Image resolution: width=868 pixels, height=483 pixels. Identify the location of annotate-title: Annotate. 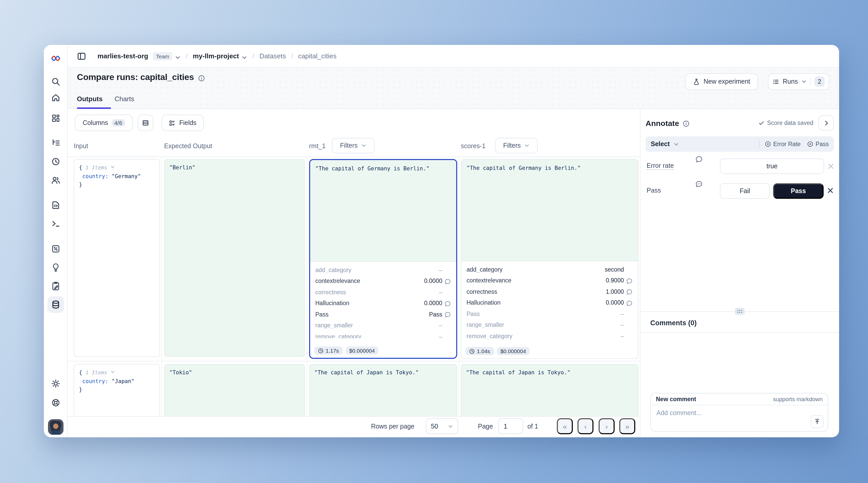
(662, 123).